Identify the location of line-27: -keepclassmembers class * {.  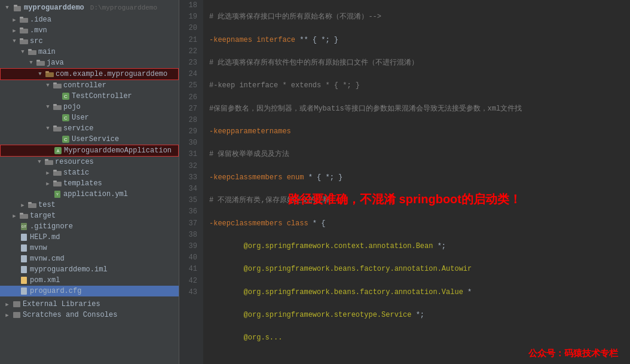
(417, 224).